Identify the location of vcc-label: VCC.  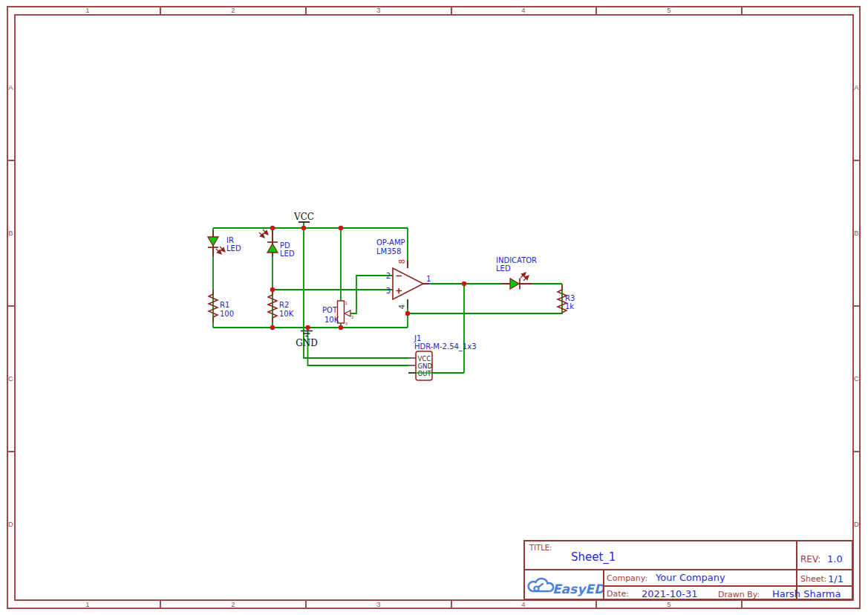
(304, 217).